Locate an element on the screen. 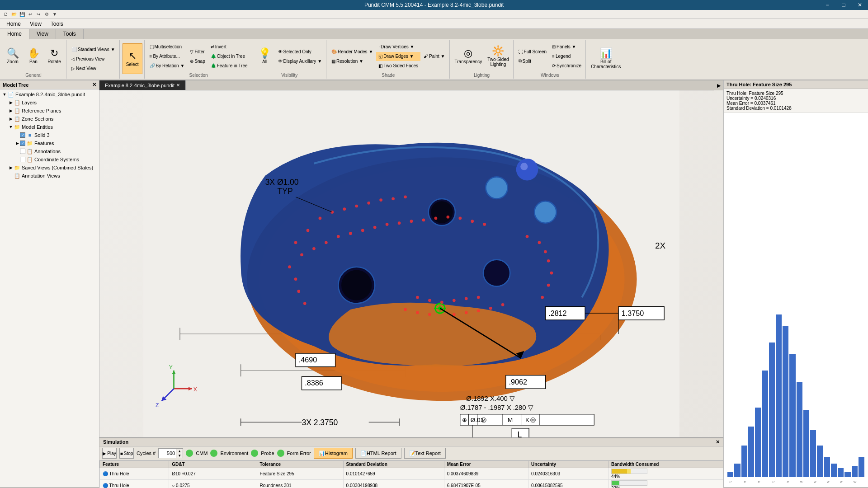 The height and width of the screenshot is (488, 868). col-tolerance: Tolerance is located at coordinates (300, 465).